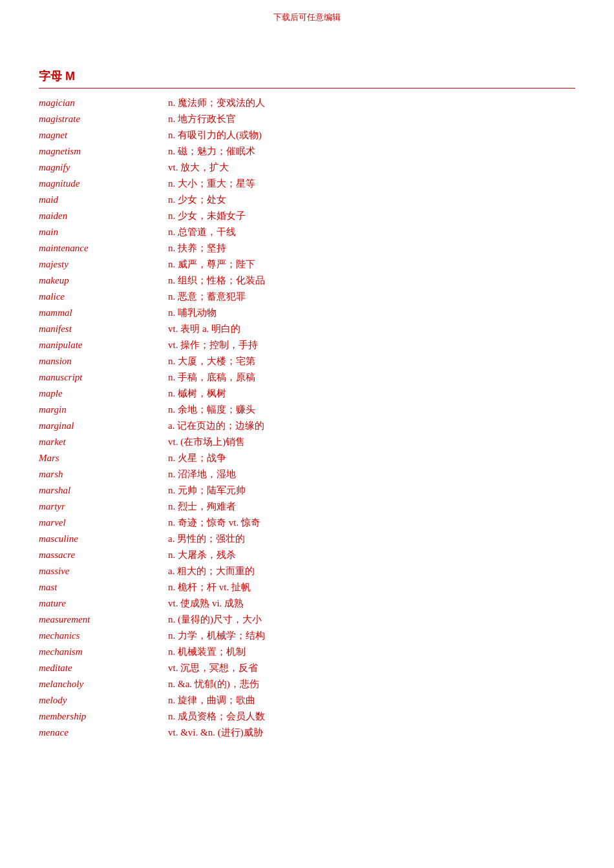  I want to click on word-chinese: n. 桅杆；杆 vt. 扯帆, so click(372, 588).